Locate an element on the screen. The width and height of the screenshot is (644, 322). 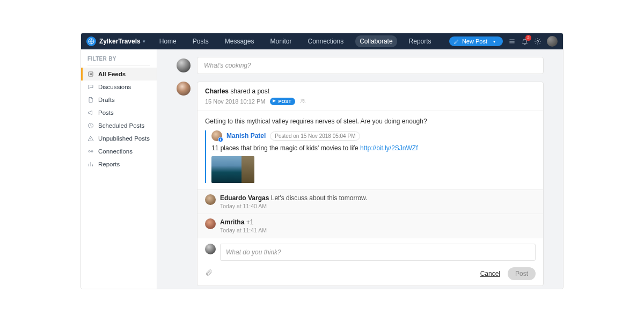
nav-item-messages: Messages is located at coordinates (239, 41).